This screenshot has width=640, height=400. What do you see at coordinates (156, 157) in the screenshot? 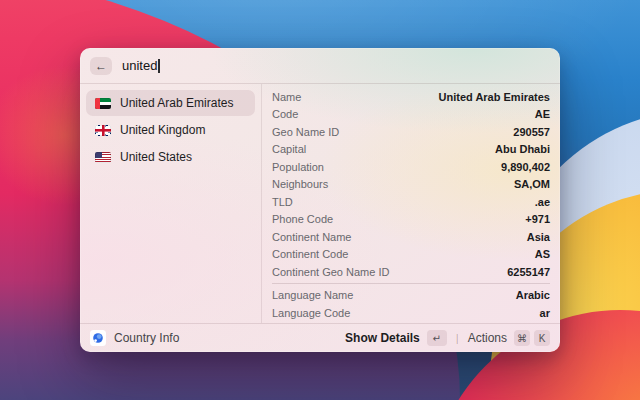
I see `list-item-label: United States` at bounding box center [156, 157].